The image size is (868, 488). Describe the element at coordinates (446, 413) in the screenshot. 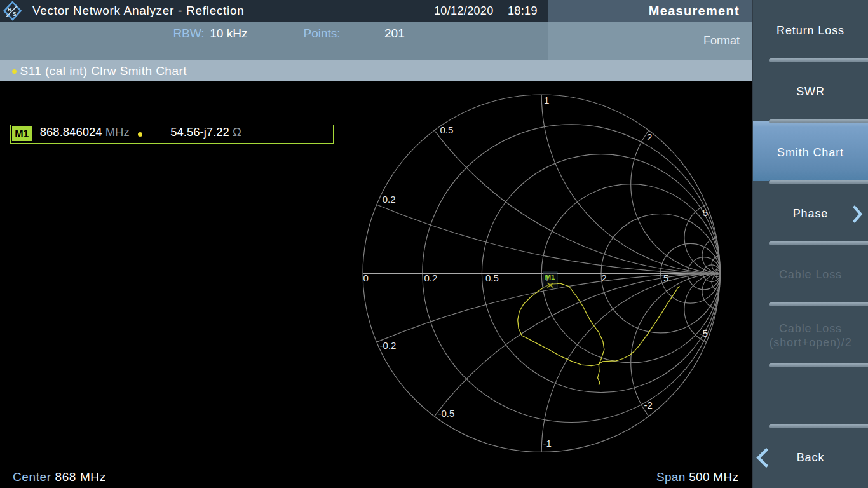

I see `svg-text: -0.5` at that location.